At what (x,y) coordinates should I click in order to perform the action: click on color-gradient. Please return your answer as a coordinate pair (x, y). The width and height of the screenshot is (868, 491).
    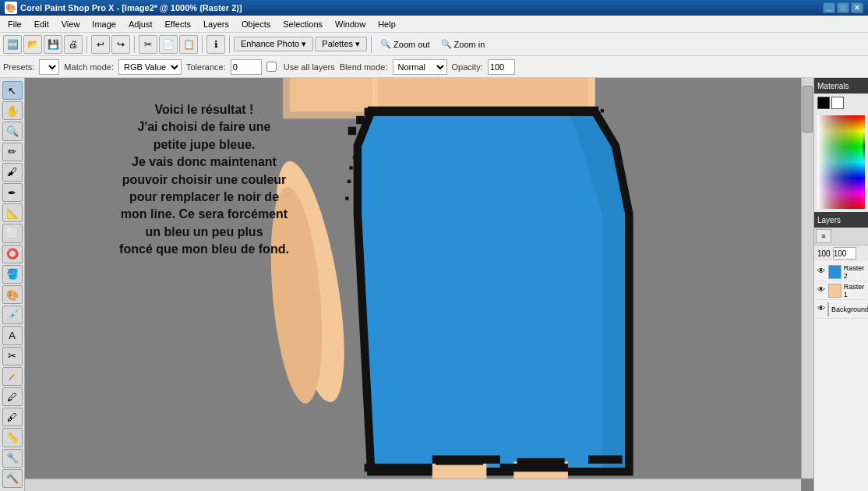
    Looking at the image, I should click on (842, 162).